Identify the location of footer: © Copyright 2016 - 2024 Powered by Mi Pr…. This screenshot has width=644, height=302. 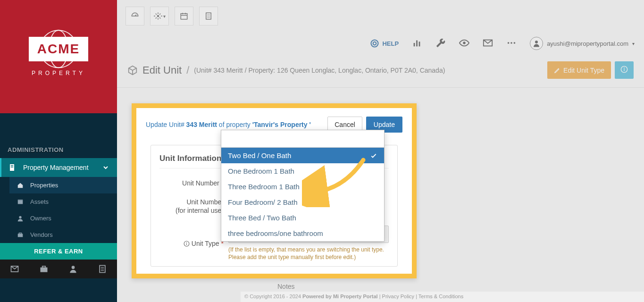
(443, 297).